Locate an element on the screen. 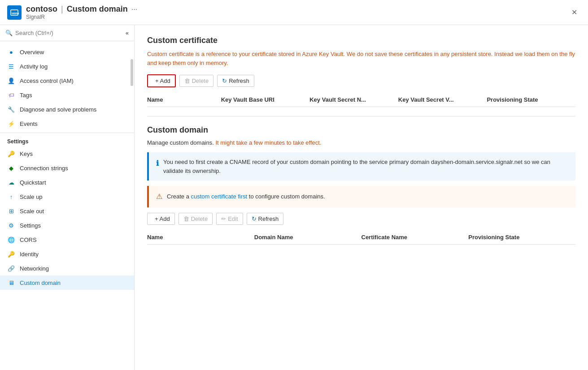 The height and width of the screenshot is (370, 588). sidebar-item-diagnose: 🔧 Diagnose and solve problems is located at coordinates (67, 109).